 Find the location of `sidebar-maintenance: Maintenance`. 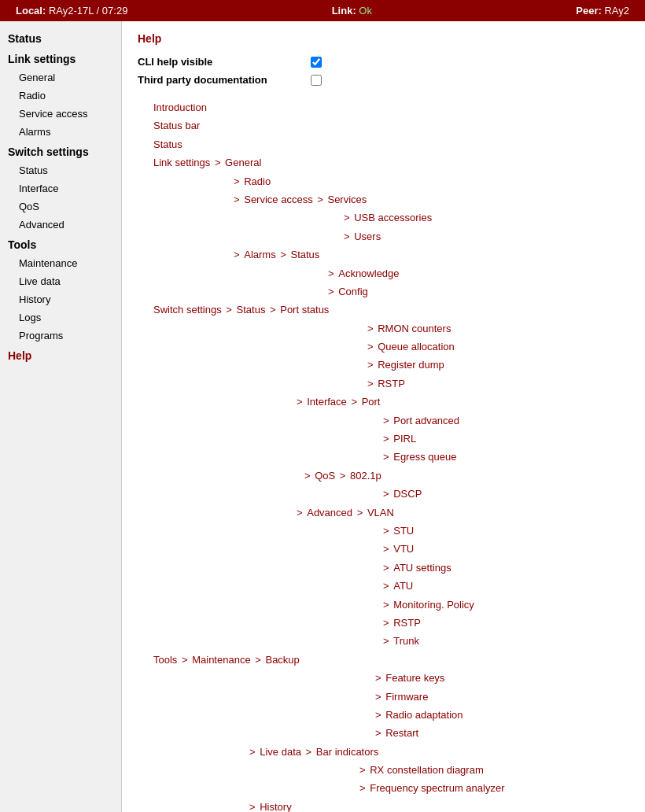

sidebar-maintenance: Maintenance is located at coordinates (61, 263).